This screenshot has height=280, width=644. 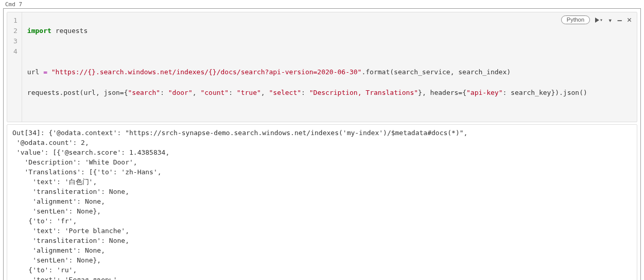 What do you see at coordinates (436, 72) in the screenshot?
I see `format-call: .format(search_service, search_index)` at bounding box center [436, 72].